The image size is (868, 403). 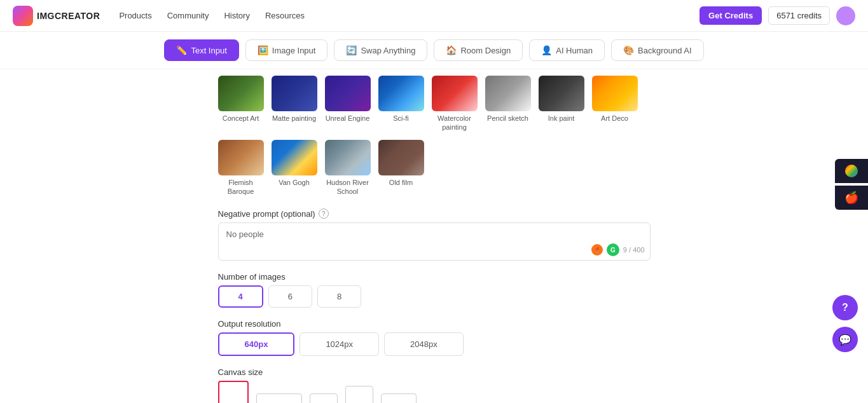 I want to click on style-concept-art: Concept Art, so click(x=241, y=104).